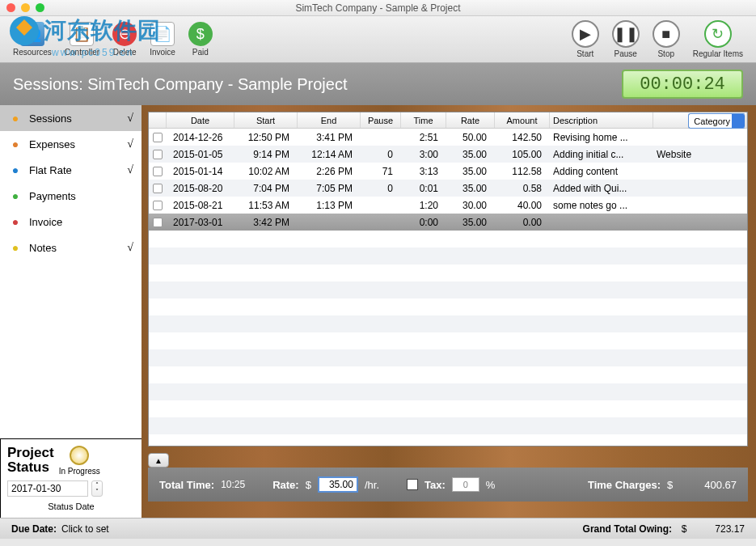 The width and height of the screenshot is (756, 546). What do you see at coordinates (448, 188) in the screenshot?
I see `table-row: 2015-08-20 7:04 PM 7:05 PM 0 0:01 35.00 …` at bounding box center [448, 188].